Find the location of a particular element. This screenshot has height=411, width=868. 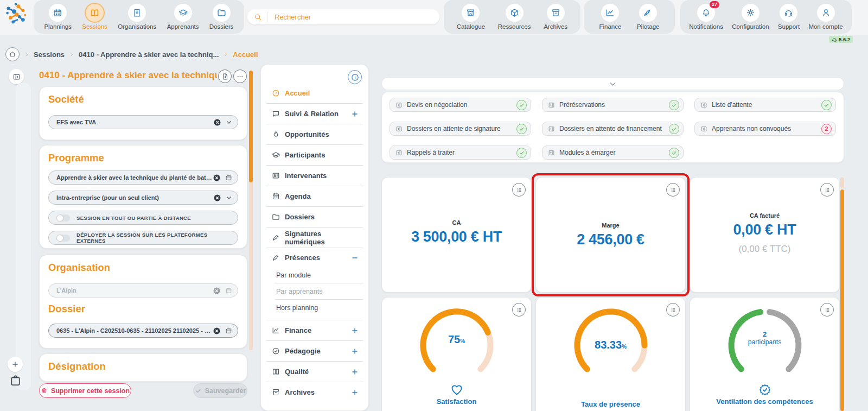

toggle-session-distance: SESSION EN TOUT OU PARTIE À DISTANCE is located at coordinates (143, 218).